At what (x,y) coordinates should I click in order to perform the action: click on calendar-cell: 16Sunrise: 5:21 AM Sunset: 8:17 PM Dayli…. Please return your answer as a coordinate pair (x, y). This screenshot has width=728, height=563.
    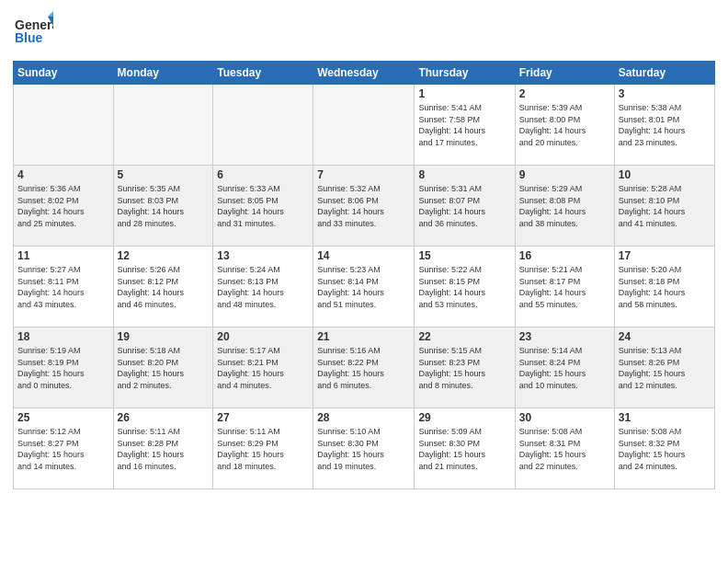
    Looking at the image, I should click on (564, 287).